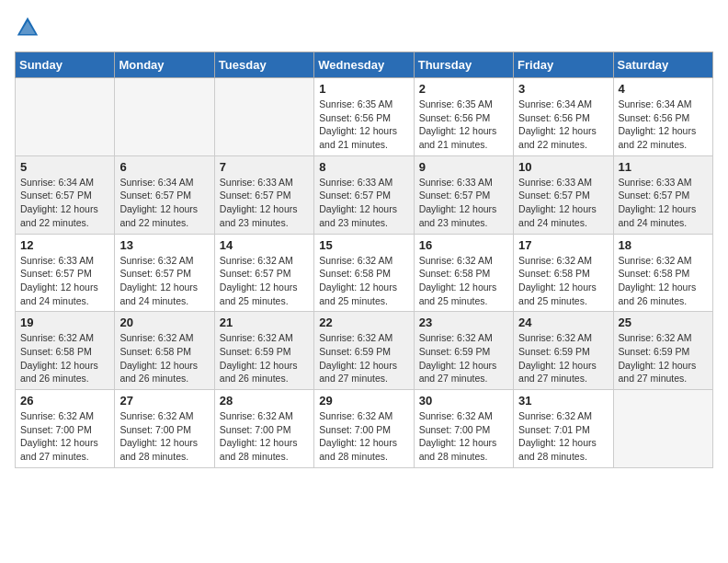 This screenshot has width=728, height=563. I want to click on day-number: 4, so click(664, 88).